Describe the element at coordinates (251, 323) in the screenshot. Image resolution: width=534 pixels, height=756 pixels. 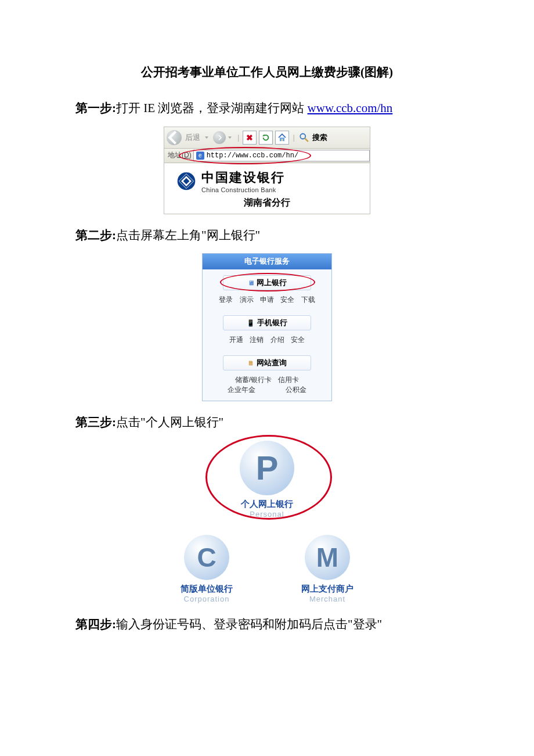
I see `phone-icon: 📱` at that location.